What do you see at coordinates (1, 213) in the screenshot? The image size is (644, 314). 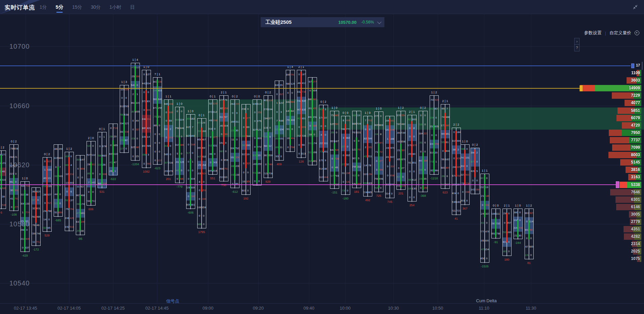 I see `candle-delta-label: 6` at bounding box center [1, 213].